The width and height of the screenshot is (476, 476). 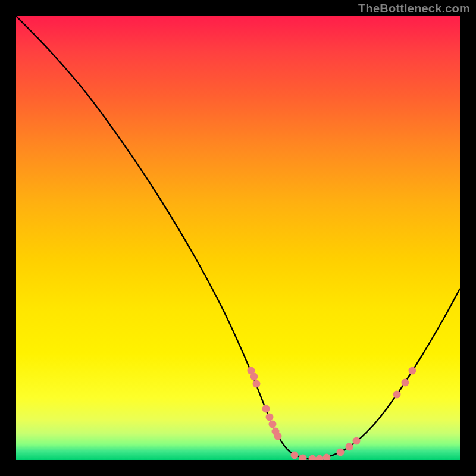 I want to click on watermark-text: TheBottleneck.com, so click(x=414, y=8).